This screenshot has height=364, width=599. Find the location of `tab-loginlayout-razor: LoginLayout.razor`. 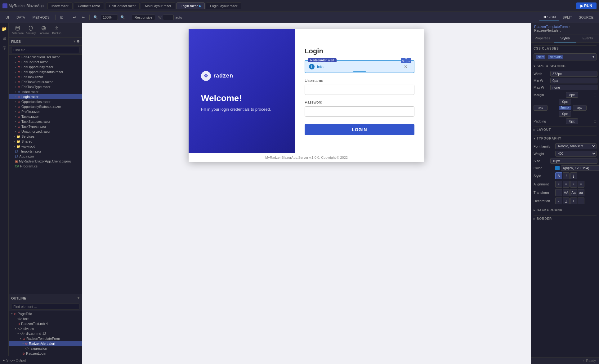

tab-loginlayout-razor: LoginLayout.razor is located at coordinates (224, 6).